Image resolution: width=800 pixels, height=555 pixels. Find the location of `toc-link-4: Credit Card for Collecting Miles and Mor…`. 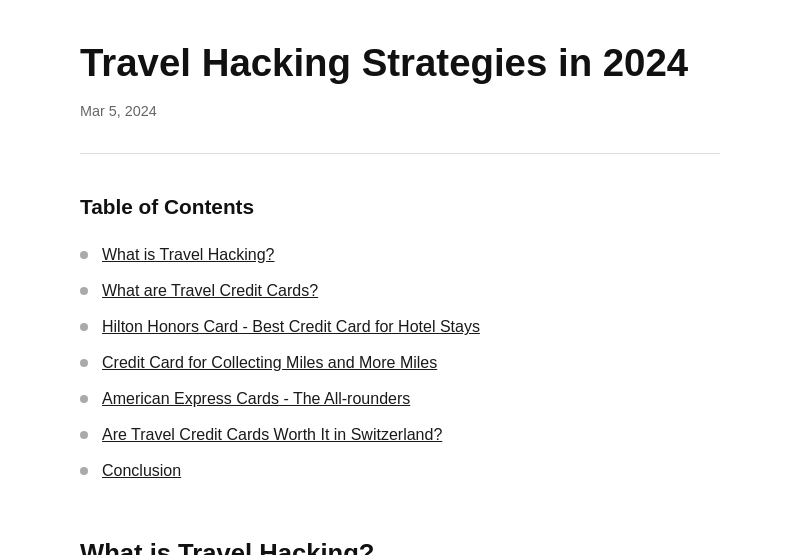

toc-link-4: Credit Card for Collecting Miles and Mor… is located at coordinates (270, 363).